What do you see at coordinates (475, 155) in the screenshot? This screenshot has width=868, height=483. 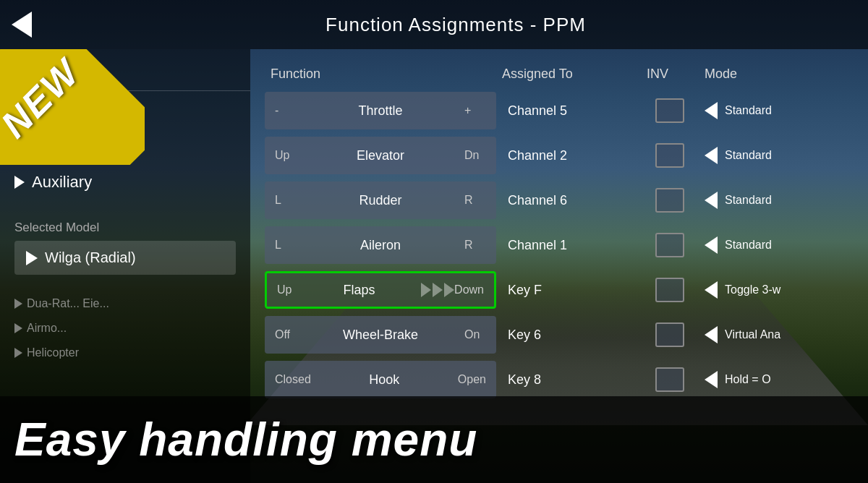 I see `function-right-elevator: Dn` at bounding box center [475, 155].